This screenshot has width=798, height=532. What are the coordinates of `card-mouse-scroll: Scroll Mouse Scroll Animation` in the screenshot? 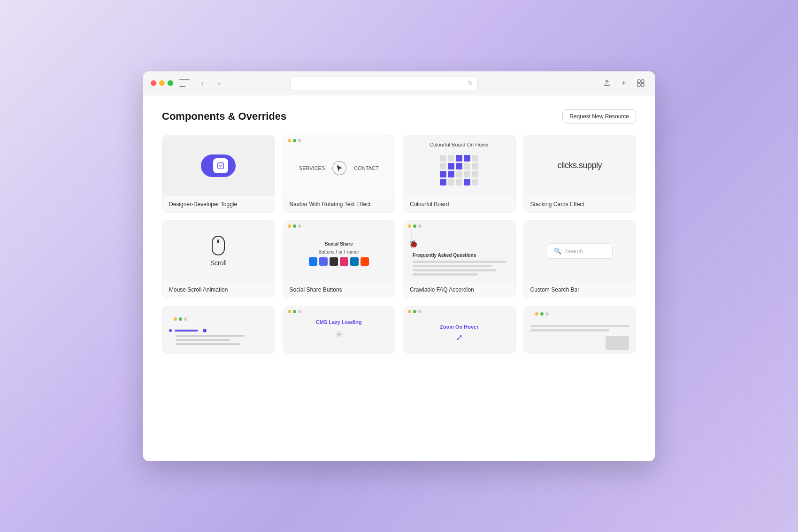 It's located at (219, 259).